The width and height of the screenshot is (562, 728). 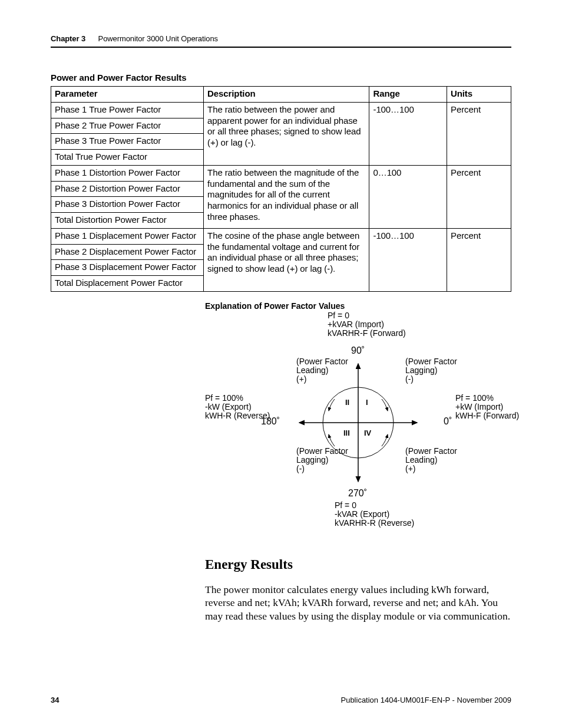 I want to click on param-cell: Total Displacement Power Factor, so click(x=127, y=284).